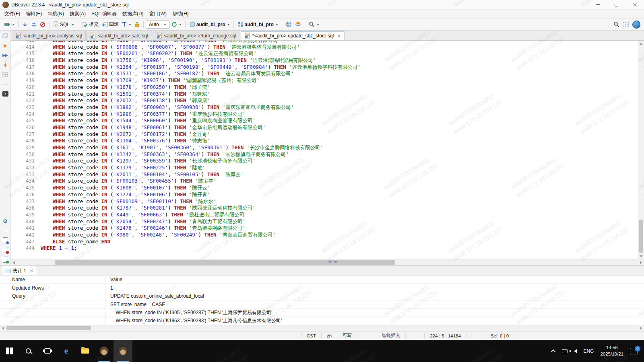 The width and height of the screenshot is (644, 362). What do you see at coordinates (375, 280) in the screenshot?
I see `column-header-value: Value` at bounding box center [375, 280].